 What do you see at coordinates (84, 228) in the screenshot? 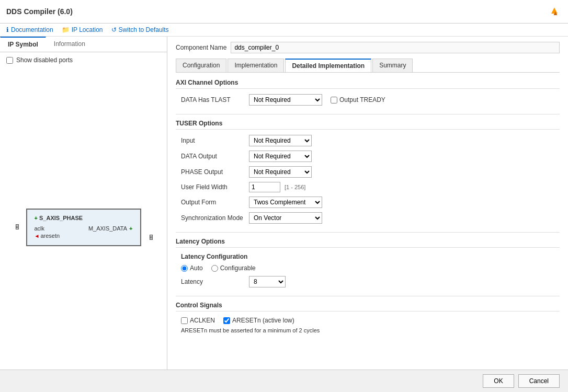
I see `ip-port-row-aclk: aclk M_AXIS_DATA +` at bounding box center [84, 228].